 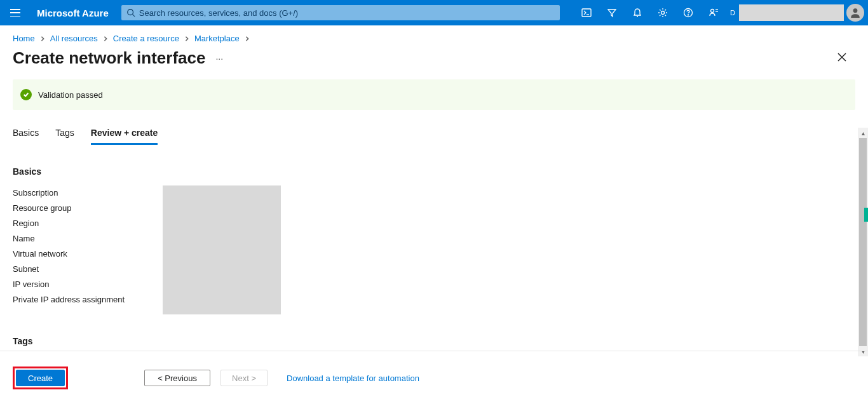 What do you see at coordinates (842, 58) in the screenshot?
I see `close-blade-button` at bounding box center [842, 58].